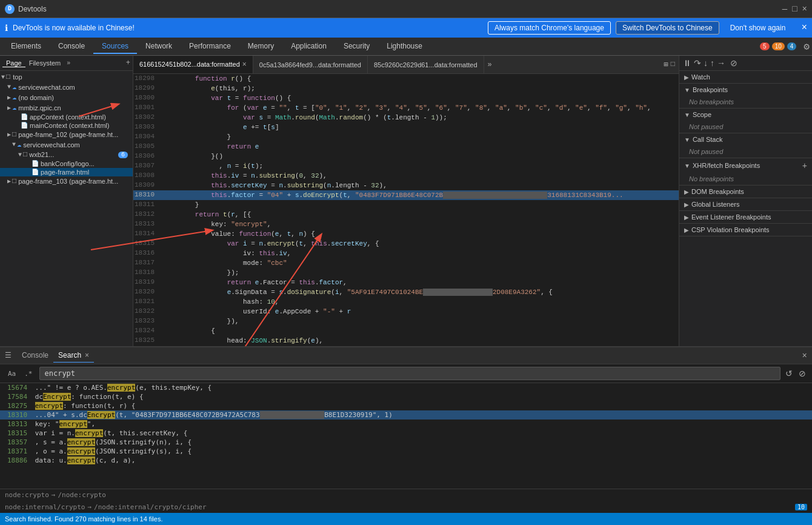 The height and width of the screenshot is (525, 812). What do you see at coordinates (807, 47) in the screenshot?
I see `settings-icon: ⚙` at bounding box center [807, 47].